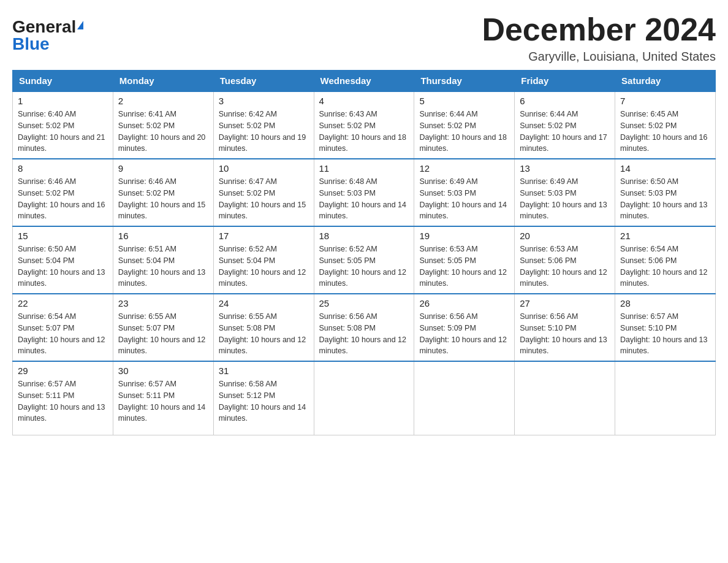 This screenshot has height=563, width=728. I want to click on day-sun-info: Sunrise: 6:51 AMSunset: 5:04 PMDaylight:…, so click(163, 266).